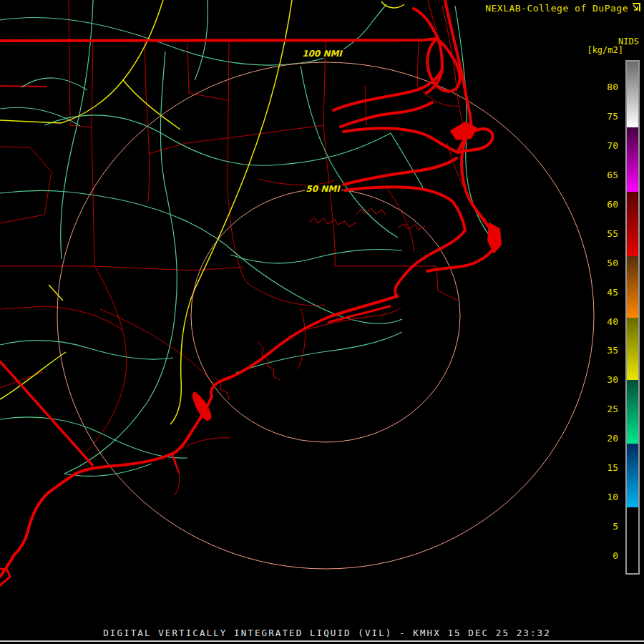  What do you see at coordinates (633, 318) in the screenshot?
I see `color-scale-bar` at bounding box center [633, 318].